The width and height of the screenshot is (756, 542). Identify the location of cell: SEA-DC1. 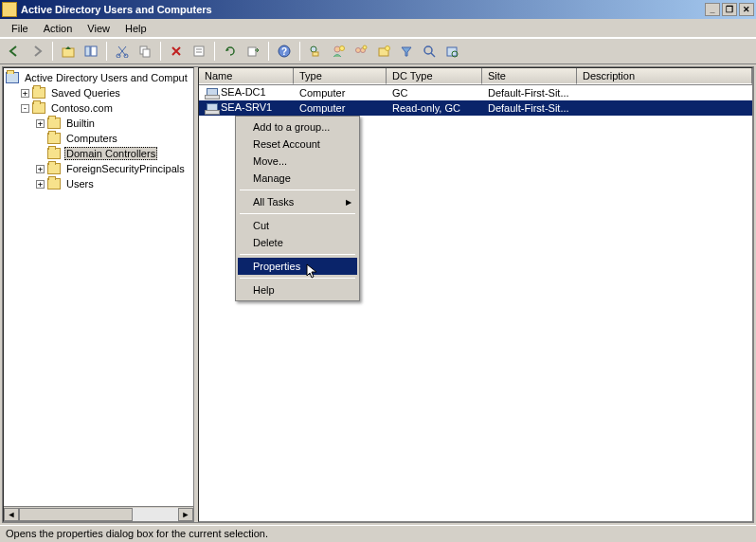
(246, 93).